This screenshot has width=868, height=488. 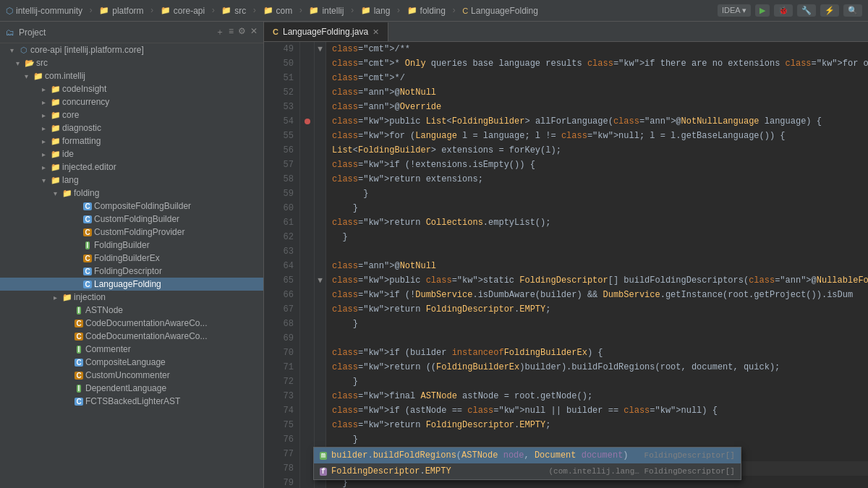 I want to click on cl-label: CompositeLanguage, so click(x=126, y=362).